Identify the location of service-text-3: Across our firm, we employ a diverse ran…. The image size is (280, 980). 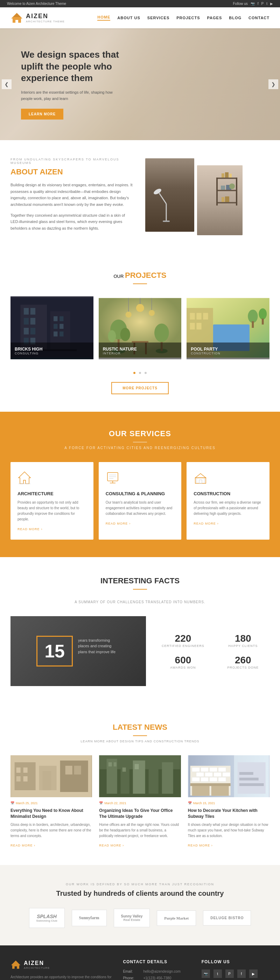
(228, 508).